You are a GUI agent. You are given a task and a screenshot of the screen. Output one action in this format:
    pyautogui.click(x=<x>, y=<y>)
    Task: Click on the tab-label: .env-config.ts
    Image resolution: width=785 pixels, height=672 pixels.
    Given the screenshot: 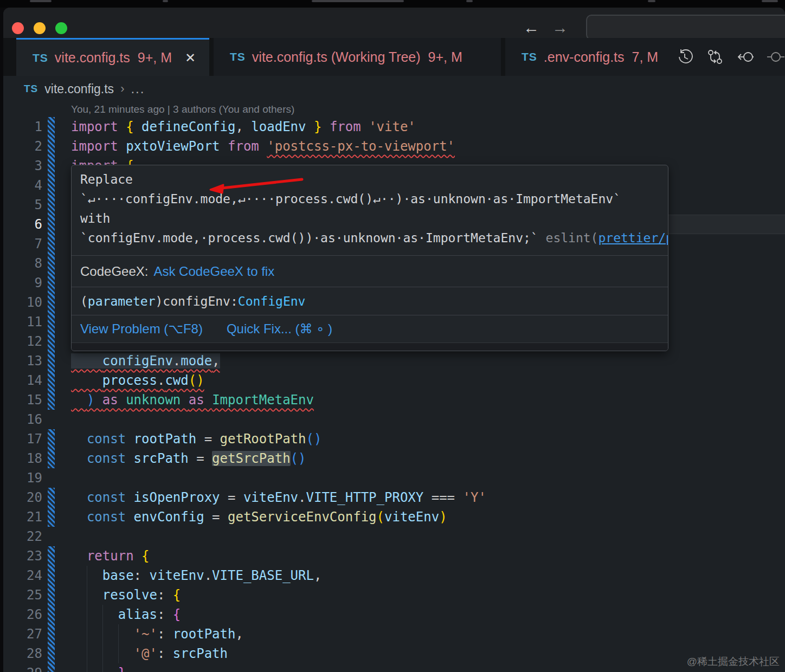 What is the action you would take?
    pyautogui.click(x=584, y=57)
    